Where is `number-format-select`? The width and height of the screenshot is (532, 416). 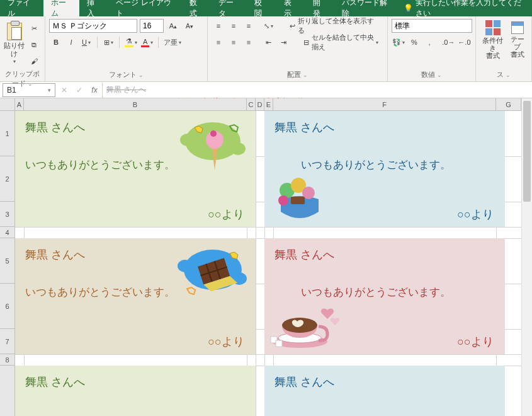
number-format-select is located at coordinates (432, 26).